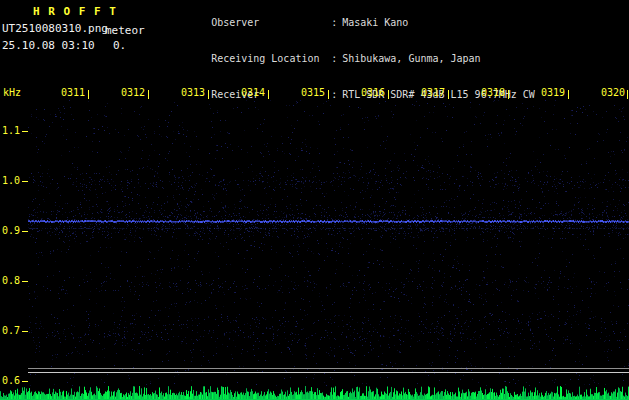 The image size is (629, 400). Describe the element at coordinates (10, 280) in the screenshot. I see `y-tick-label: 0.8` at that location.